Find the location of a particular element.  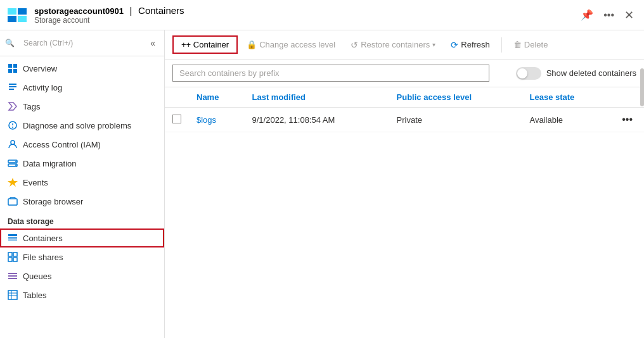

page-subtitle: Storage account is located at coordinates (306, 20).